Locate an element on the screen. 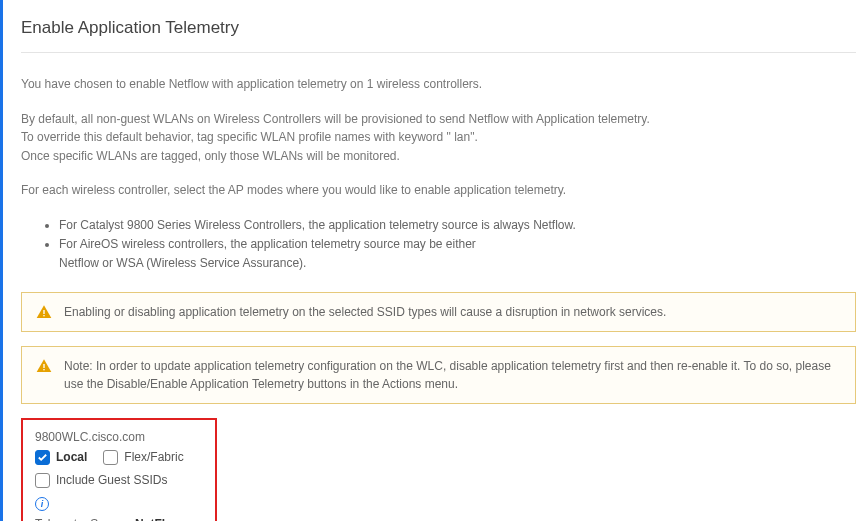 The width and height of the screenshot is (856, 521). bullet-item-2b: Netflow or WSA (Wireless Service Assuran… is located at coordinates (182, 263).